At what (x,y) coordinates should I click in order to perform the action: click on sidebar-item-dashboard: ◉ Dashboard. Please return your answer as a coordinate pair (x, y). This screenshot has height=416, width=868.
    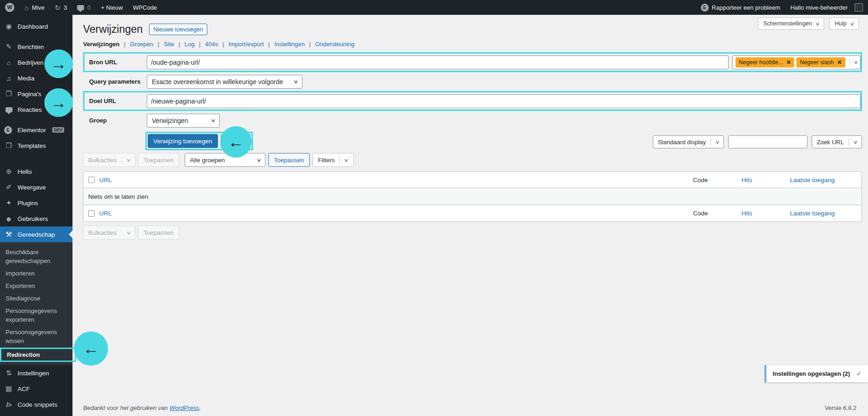
    Looking at the image, I should click on (36, 26).